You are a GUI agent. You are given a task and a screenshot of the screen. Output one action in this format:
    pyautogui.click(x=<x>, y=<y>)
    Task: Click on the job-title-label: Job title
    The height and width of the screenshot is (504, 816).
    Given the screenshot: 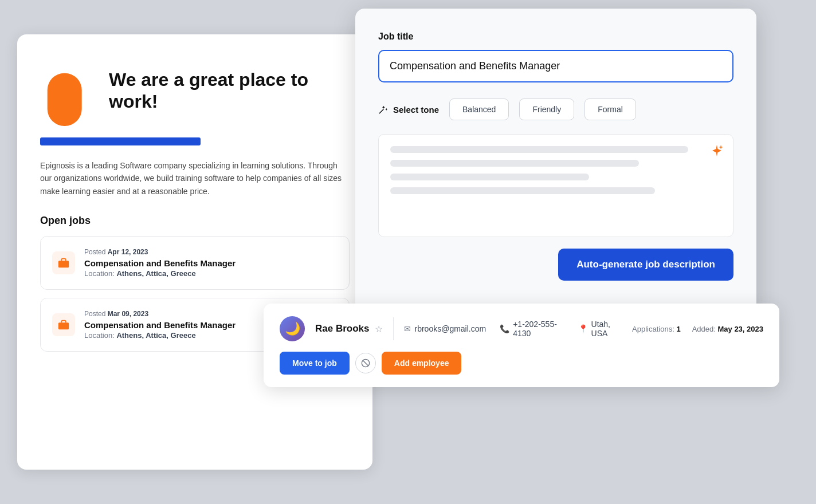 What is the action you would take?
    pyautogui.click(x=556, y=37)
    